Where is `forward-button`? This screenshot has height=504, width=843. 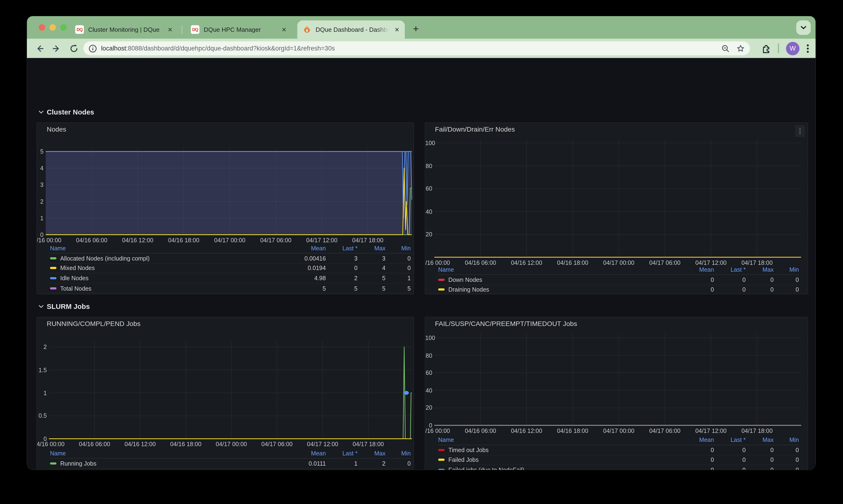
forward-button is located at coordinates (57, 48).